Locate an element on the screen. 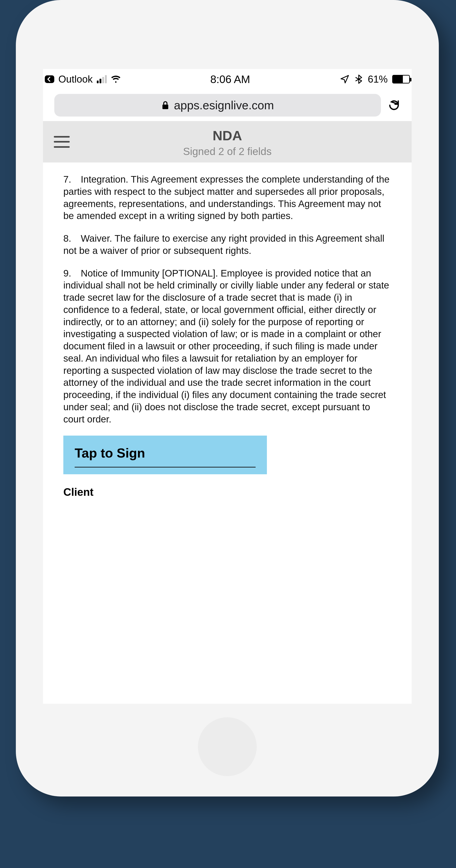  signer-role: Client is located at coordinates (227, 492).